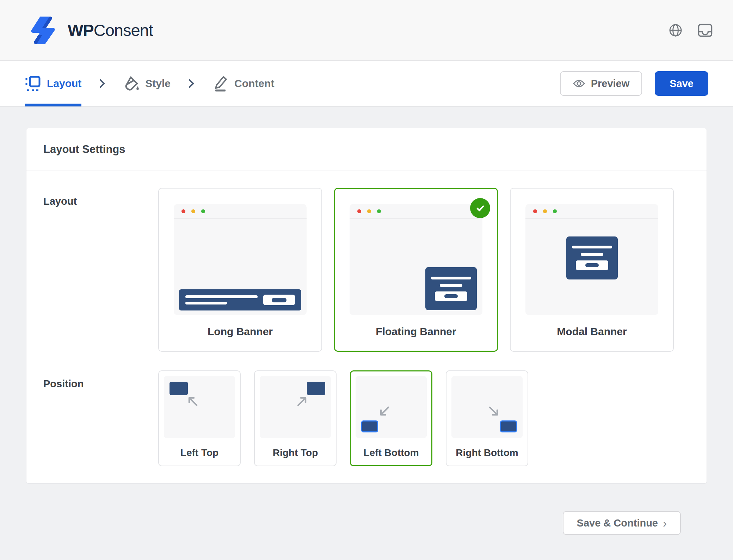 The height and width of the screenshot is (560, 733). Describe the element at coordinates (192, 401) in the screenshot. I see `arrow-up-left-icon` at that location.